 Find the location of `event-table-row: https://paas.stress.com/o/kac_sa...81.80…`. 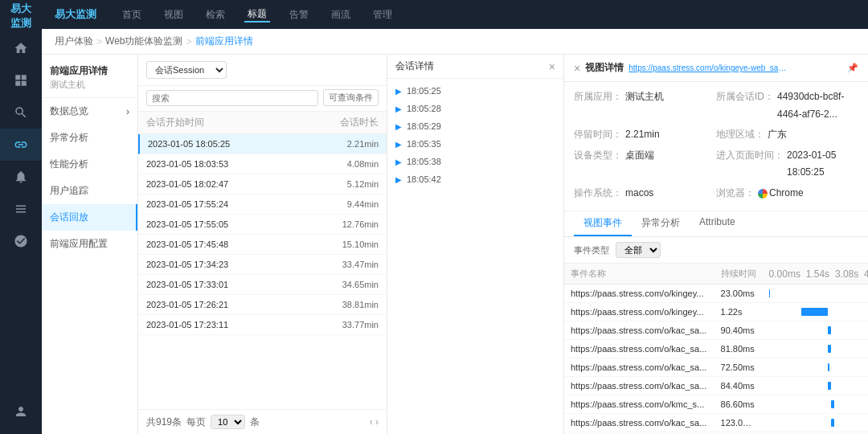

event-table-row: https://paas.stress.com/o/kac_sa...81.80… is located at coordinates (716, 349).